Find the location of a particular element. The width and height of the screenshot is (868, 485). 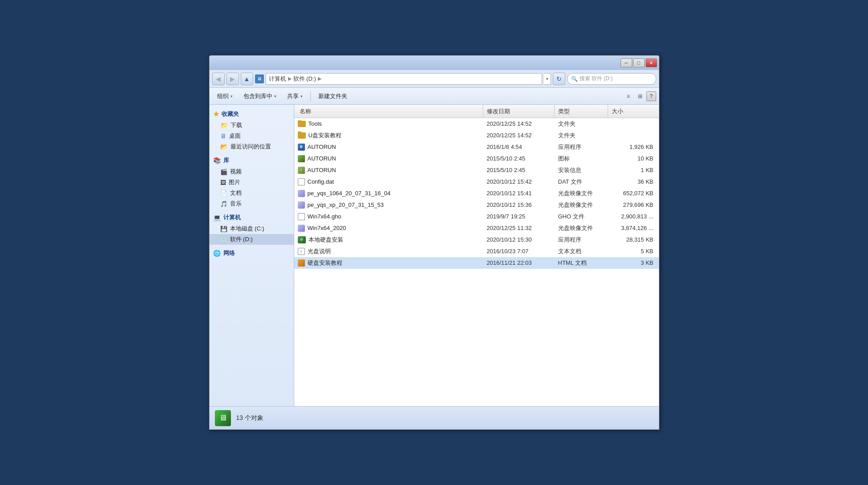

include-library-arrow: ▾ is located at coordinates (276, 96).